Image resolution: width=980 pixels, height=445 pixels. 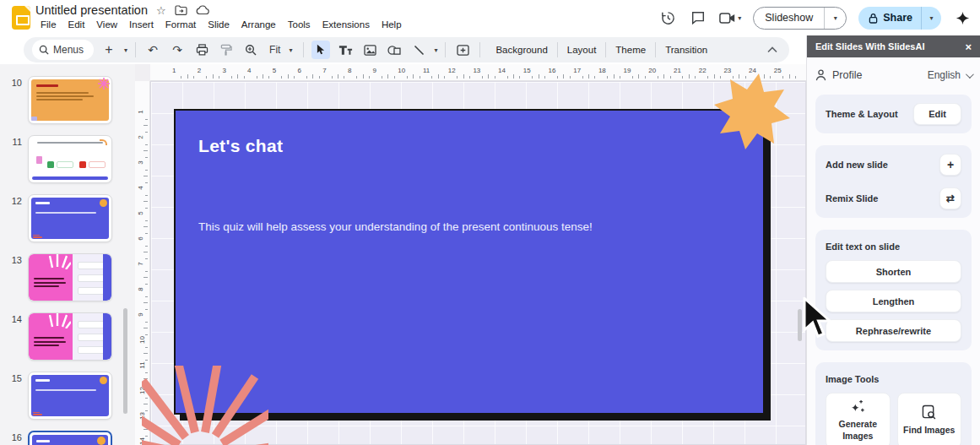 I want to click on insert-shape-icon, so click(x=394, y=50).